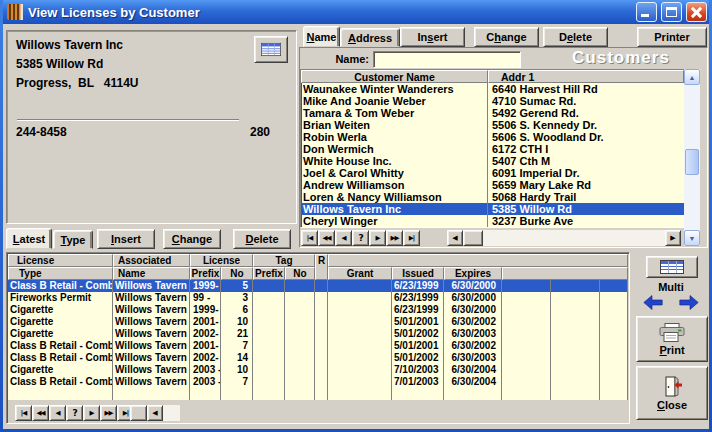  Describe the element at coordinates (689, 302) in the screenshot. I see `page-right-button` at that location.